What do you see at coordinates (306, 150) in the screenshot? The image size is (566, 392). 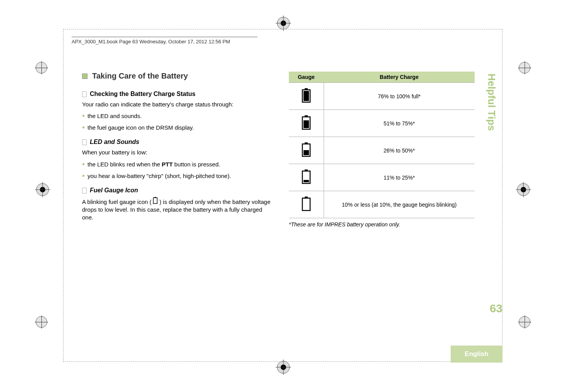 I see `battery-50-icon` at bounding box center [306, 150].